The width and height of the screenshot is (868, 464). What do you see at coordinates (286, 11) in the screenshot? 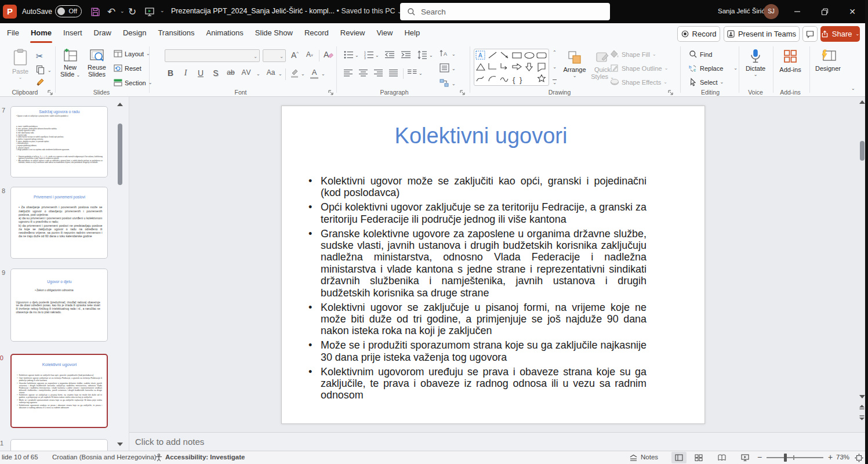
I see `document-title: Prezentacija PPT_2024_Sanja Jelić-Širić …` at bounding box center [286, 11].